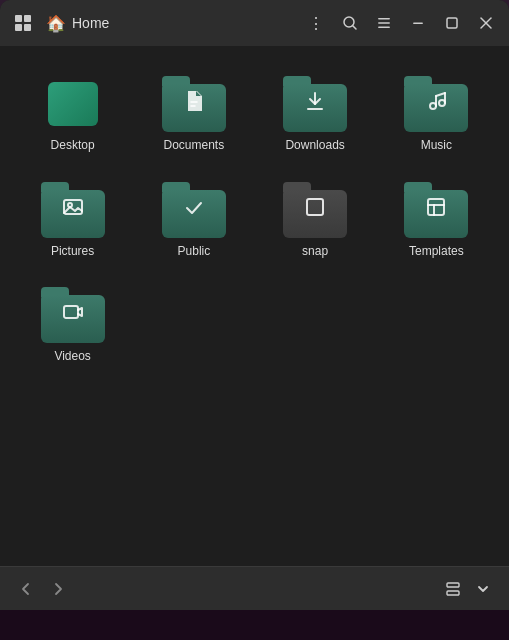 This screenshot has width=509, height=640. I want to click on expand-button, so click(483, 589).